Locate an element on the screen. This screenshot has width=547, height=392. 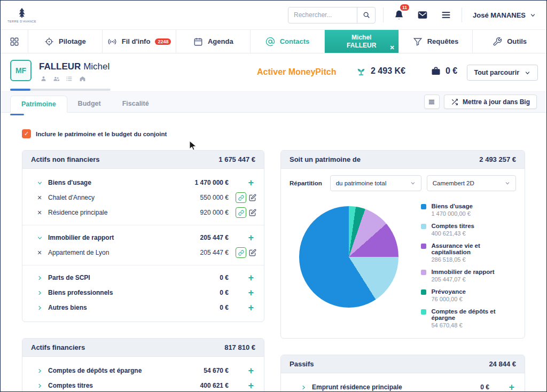
nav-tab-client-michel-falleur: Michel FALLEUR ✕ is located at coordinates (362, 42).